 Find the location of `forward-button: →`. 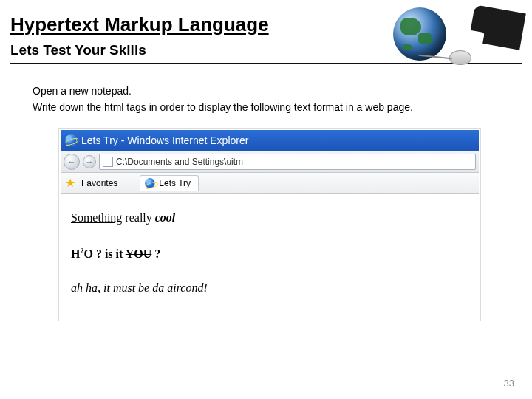

forward-button: → is located at coordinates (89, 162).